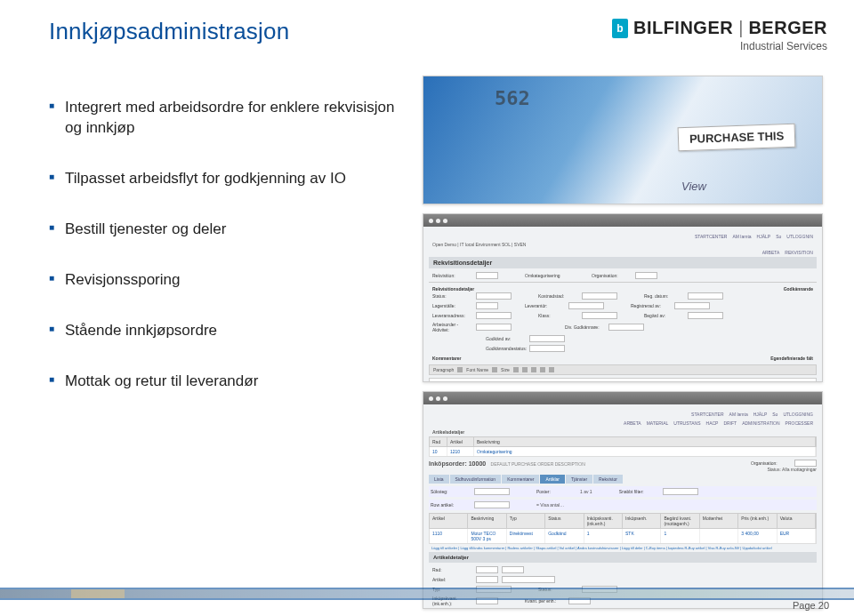  What do you see at coordinates (799, 423) in the screenshot?
I see `nav-item: PROCESSER` at bounding box center [799, 423].